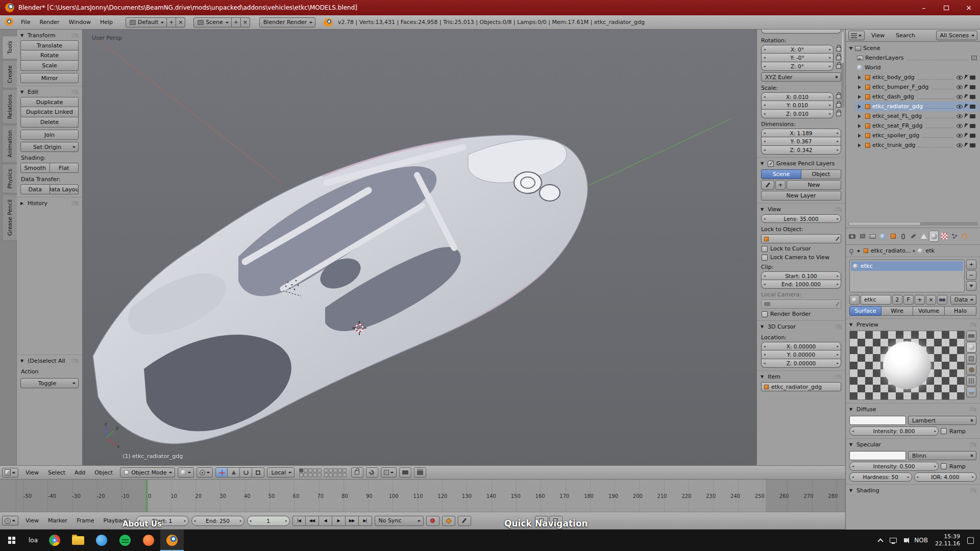 This screenshot has width=980, height=551. What do you see at coordinates (765, 249) in the screenshot?
I see `lock-to-cursor-checkbox` at bounding box center [765, 249].